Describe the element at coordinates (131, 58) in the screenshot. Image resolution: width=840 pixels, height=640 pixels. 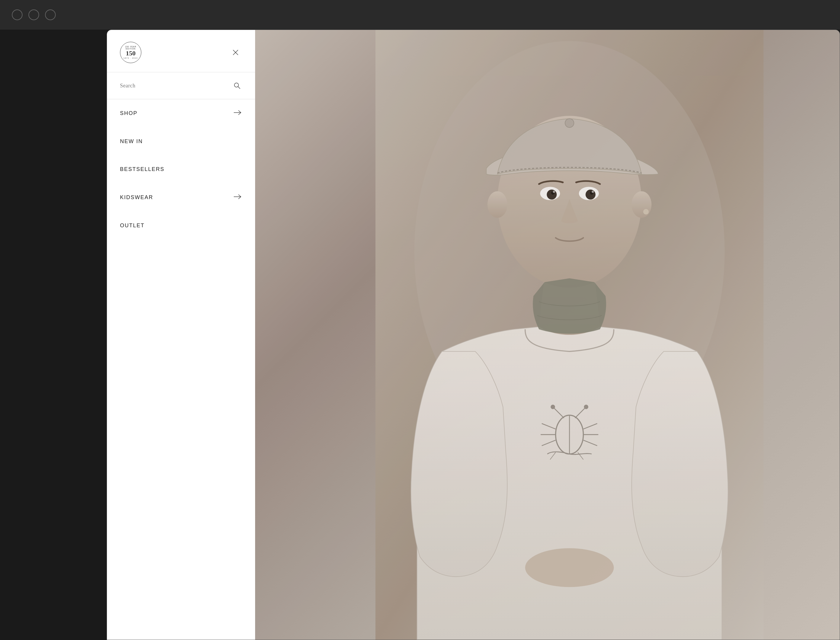
I see `logo-years: 1874 · 2024` at that location.